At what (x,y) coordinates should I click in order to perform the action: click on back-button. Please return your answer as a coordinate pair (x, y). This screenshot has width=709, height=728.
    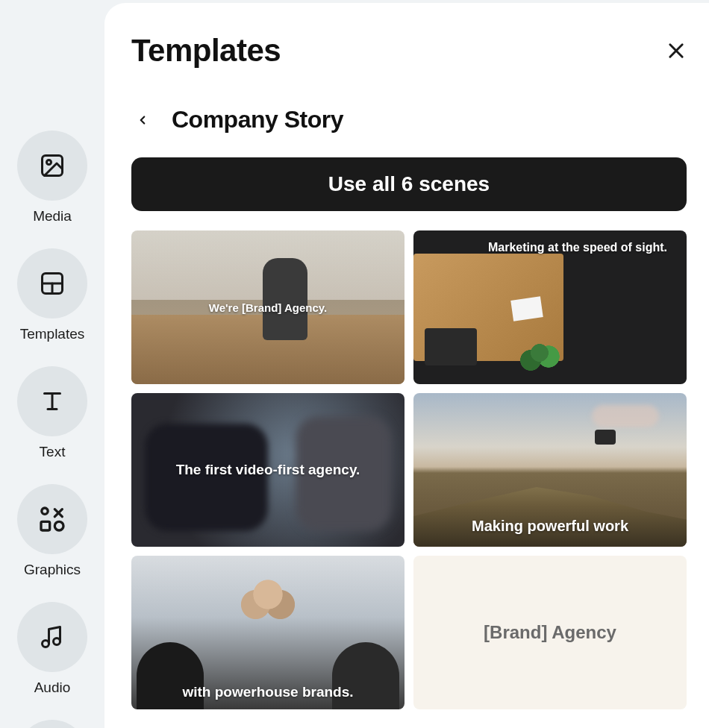
    Looking at the image, I should click on (143, 120).